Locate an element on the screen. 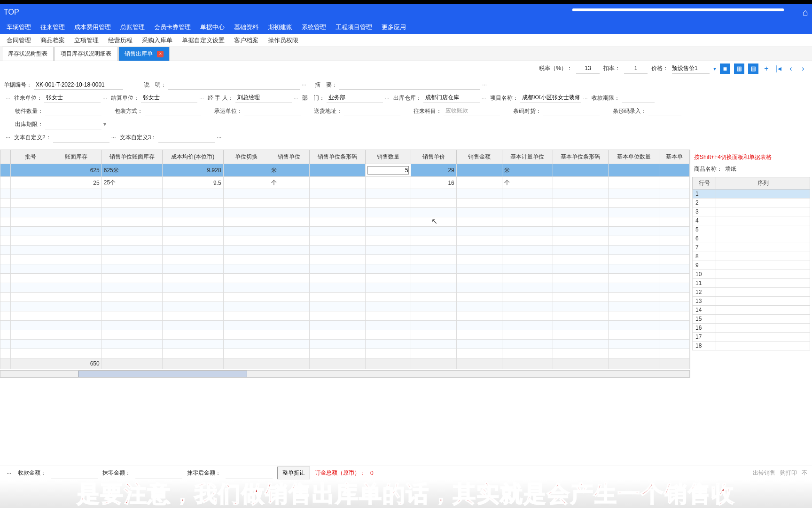 Image resolution: width=812 pixels, height=508 pixels. desc-picker-icon: ··· is located at coordinates (304, 85).